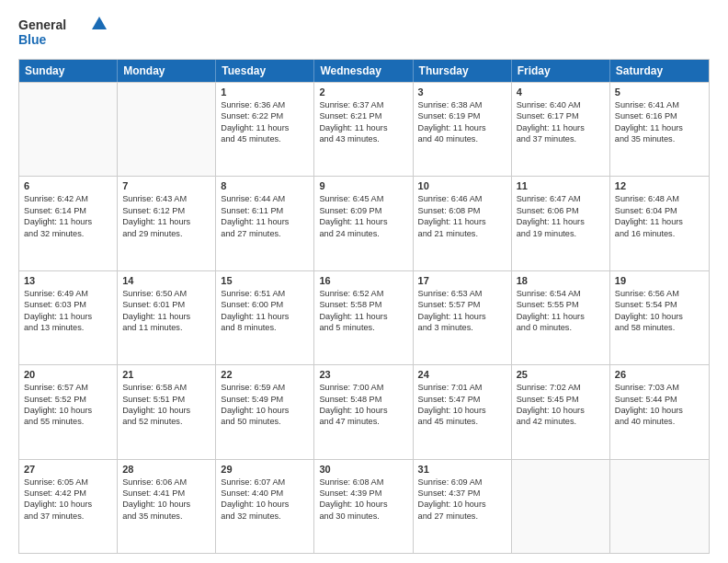  Describe the element at coordinates (463, 318) in the screenshot. I see `day-cell-17: 17Sunrise: 6:53 AMSunset: 5:57 PMDayligh…` at that location.